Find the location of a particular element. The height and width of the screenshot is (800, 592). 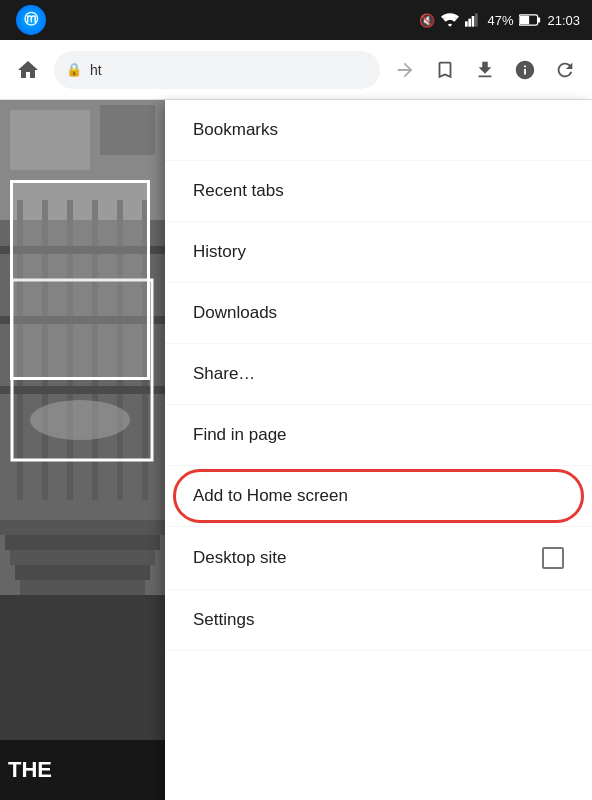

refresh-button is located at coordinates (565, 70).